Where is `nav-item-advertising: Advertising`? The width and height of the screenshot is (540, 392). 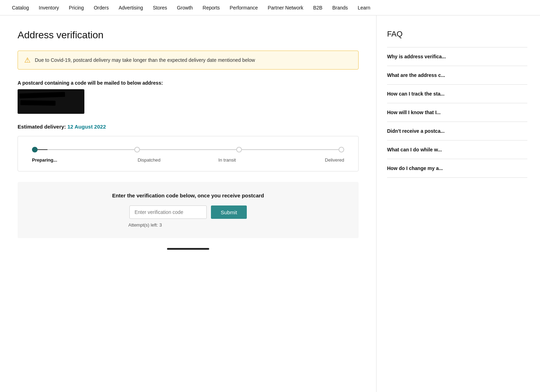 nav-item-advertising: Advertising is located at coordinates (131, 8).